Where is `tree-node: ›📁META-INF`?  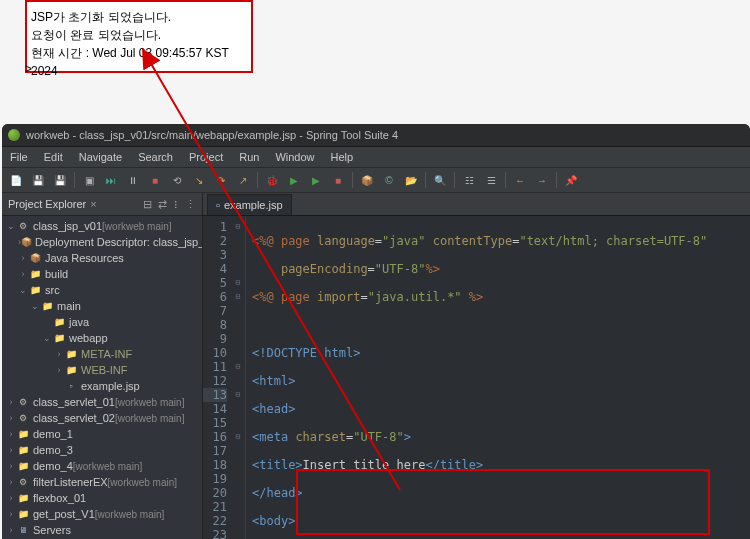
tree-node: ›📁META-INF is located at coordinates (102, 354).